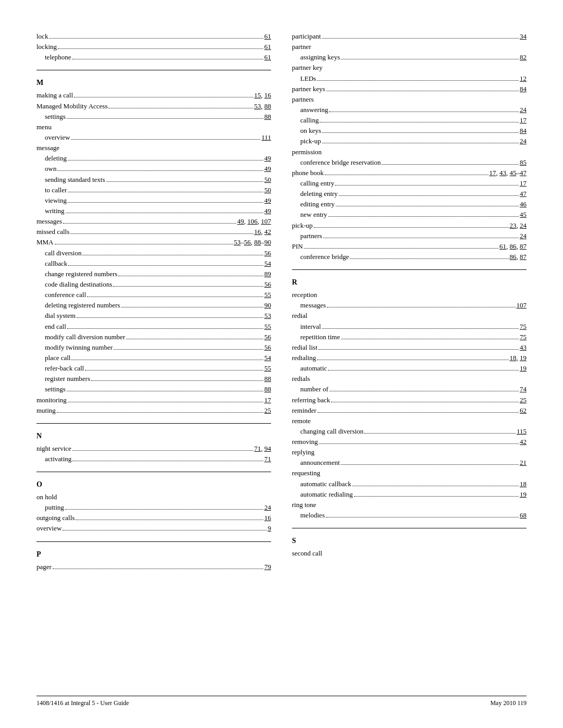 This screenshot has width=563, height=728. What do you see at coordinates (409, 257) in the screenshot?
I see `index-entry: conference bridge86, 87` at bounding box center [409, 257].